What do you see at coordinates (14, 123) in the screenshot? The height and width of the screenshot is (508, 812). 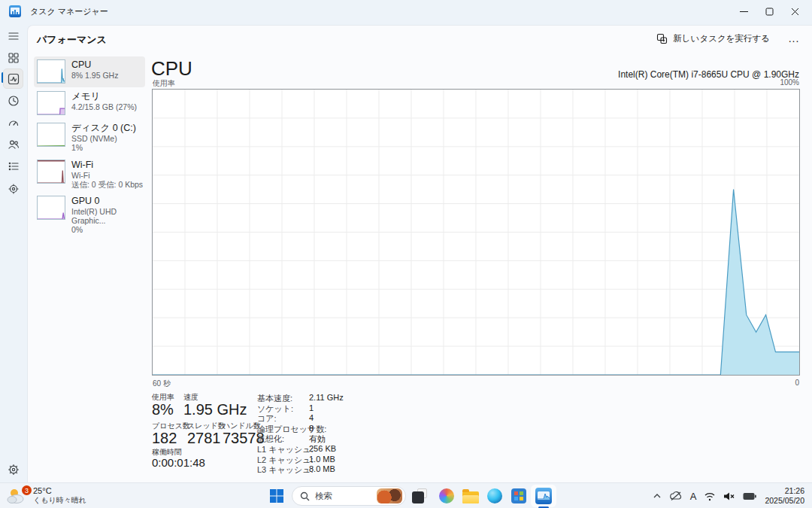 I see `startup-gauge-icon` at bounding box center [14, 123].